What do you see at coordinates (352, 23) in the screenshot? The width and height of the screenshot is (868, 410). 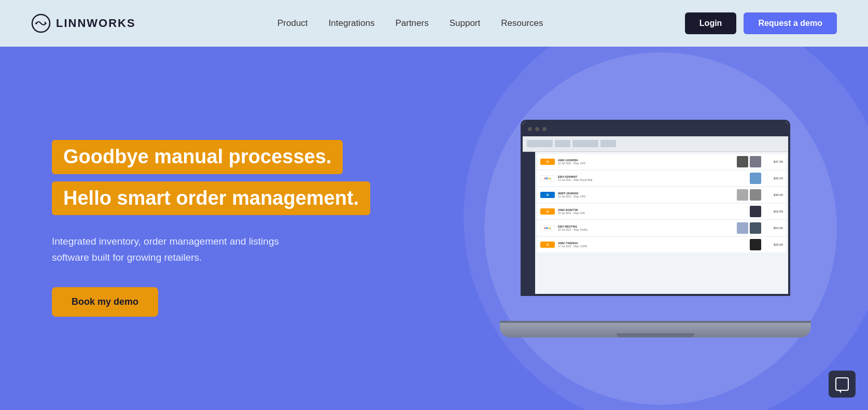 I see `nav-integrations: Integrations` at bounding box center [352, 23].